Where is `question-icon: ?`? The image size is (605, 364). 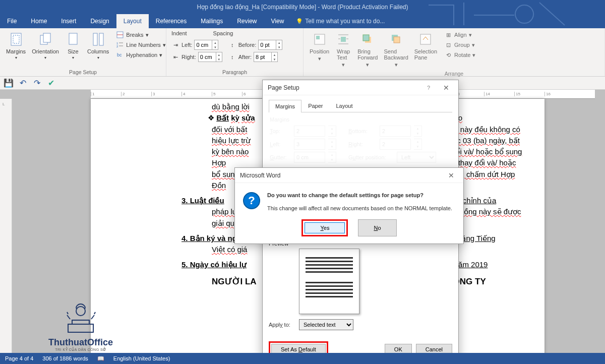
question-icon: ? is located at coordinates (252, 201).